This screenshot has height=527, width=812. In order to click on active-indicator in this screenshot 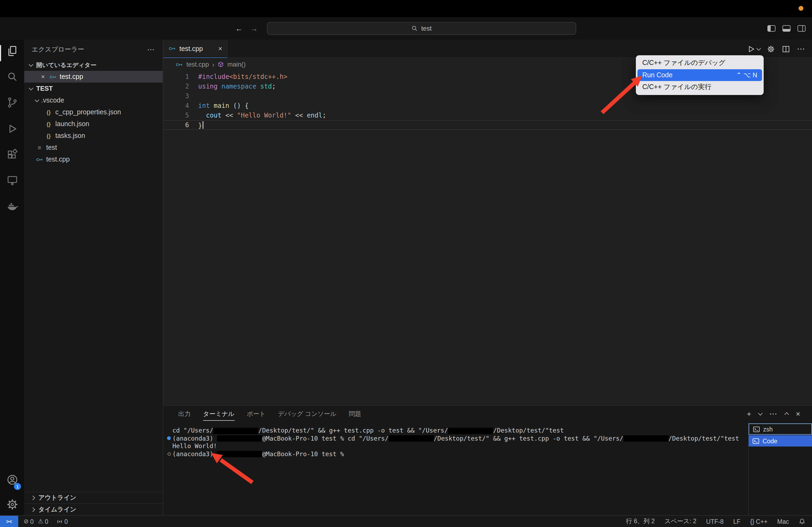, I will do `click(1, 53)`.